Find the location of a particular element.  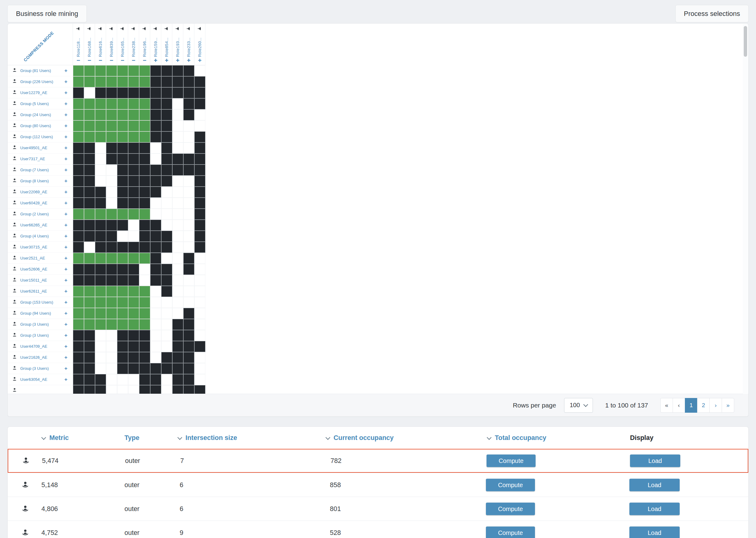

row-entity-link: User12279_AE is located at coordinates (42, 93).